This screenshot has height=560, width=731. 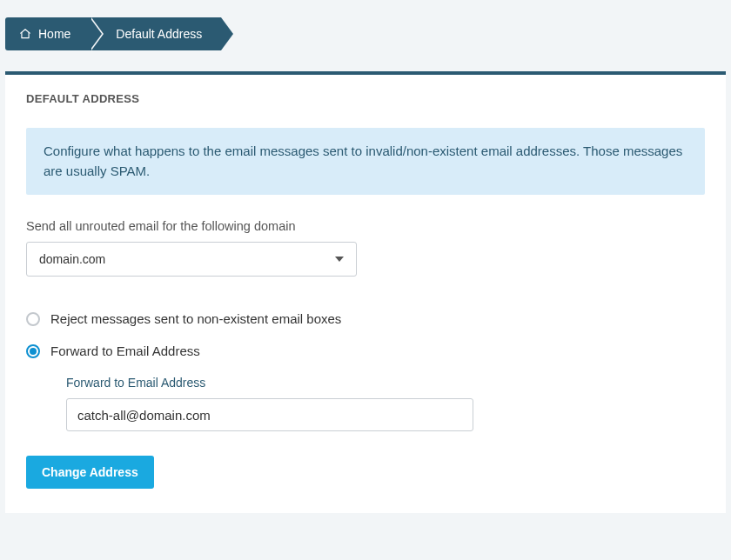 What do you see at coordinates (366, 226) in the screenshot?
I see `domain-select-label: Send all unrouted email for the followin…` at bounding box center [366, 226].